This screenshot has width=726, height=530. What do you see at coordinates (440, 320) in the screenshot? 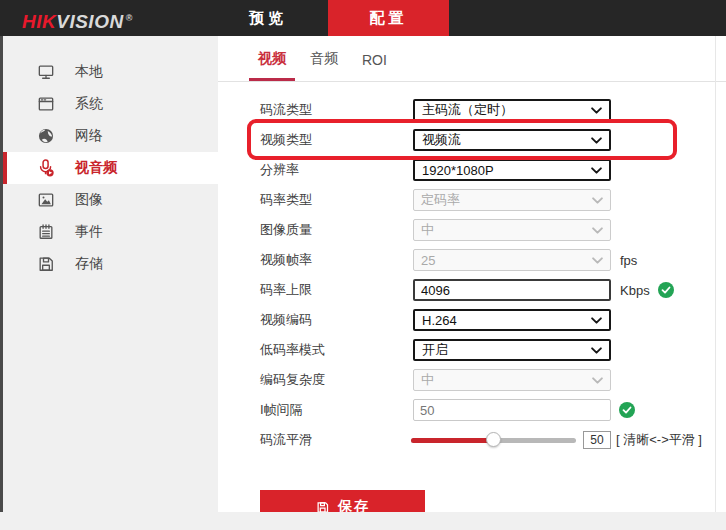
I see `select-value: H.264` at bounding box center [440, 320].